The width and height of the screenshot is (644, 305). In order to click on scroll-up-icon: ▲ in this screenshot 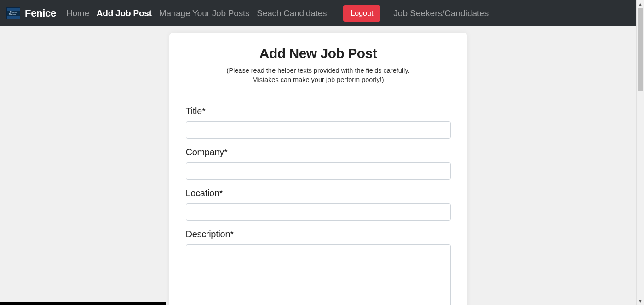, I will do `click(640, 4)`.